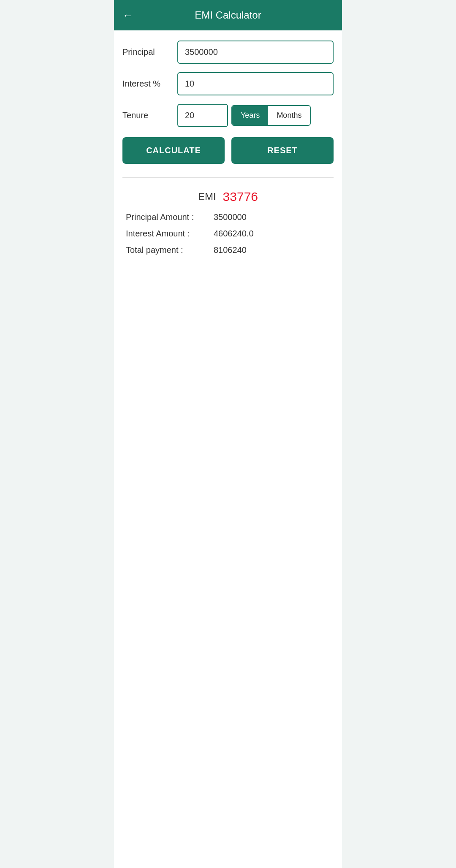  Describe the element at coordinates (168, 250) in the screenshot. I see `total-payment-label: Total payment :` at that location.